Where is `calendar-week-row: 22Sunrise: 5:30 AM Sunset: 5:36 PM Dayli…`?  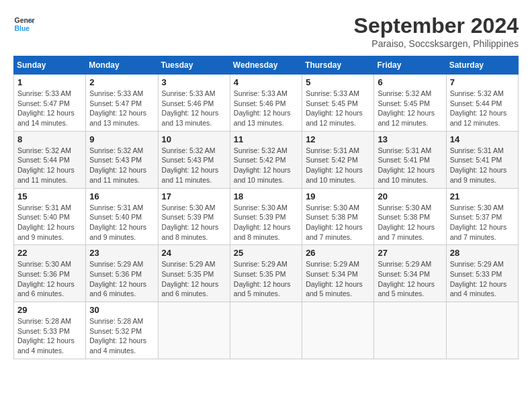 calendar-week-row: 22Sunrise: 5:30 AM Sunset: 5:36 PM Dayli… is located at coordinates (266, 274).